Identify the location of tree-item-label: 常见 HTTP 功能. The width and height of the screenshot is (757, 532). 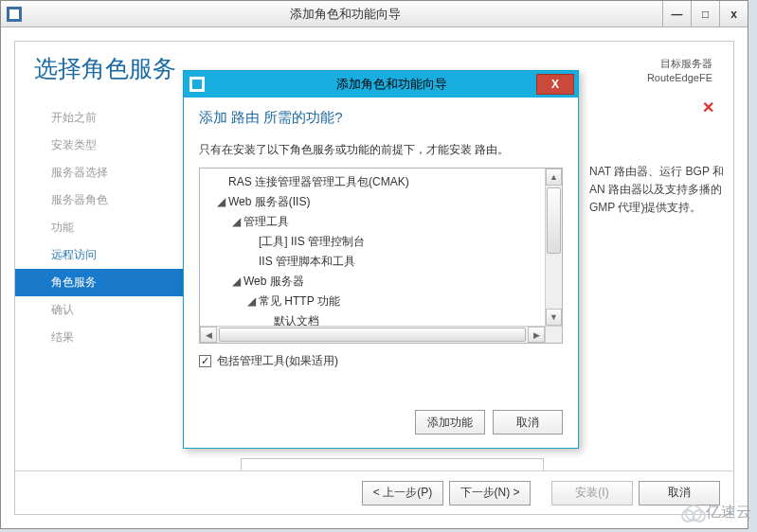
(299, 301).